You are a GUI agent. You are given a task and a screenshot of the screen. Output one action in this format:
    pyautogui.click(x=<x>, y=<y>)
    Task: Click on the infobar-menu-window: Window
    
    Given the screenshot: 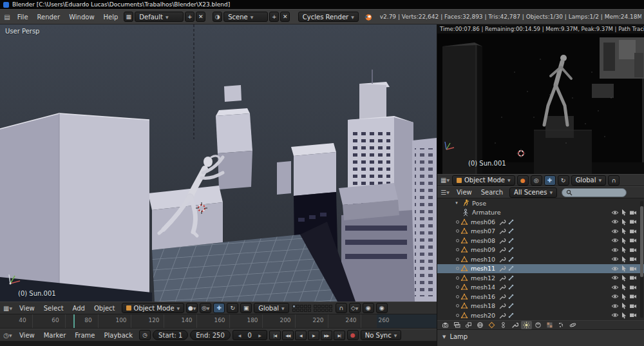 What is the action you would take?
    pyautogui.click(x=81, y=17)
    